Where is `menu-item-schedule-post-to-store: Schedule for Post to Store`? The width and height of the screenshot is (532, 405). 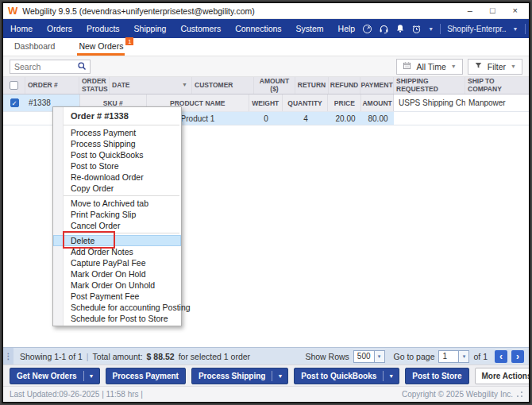
menu-item-schedule-post-to-store: Schedule for Post to Store is located at coordinates (118, 318).